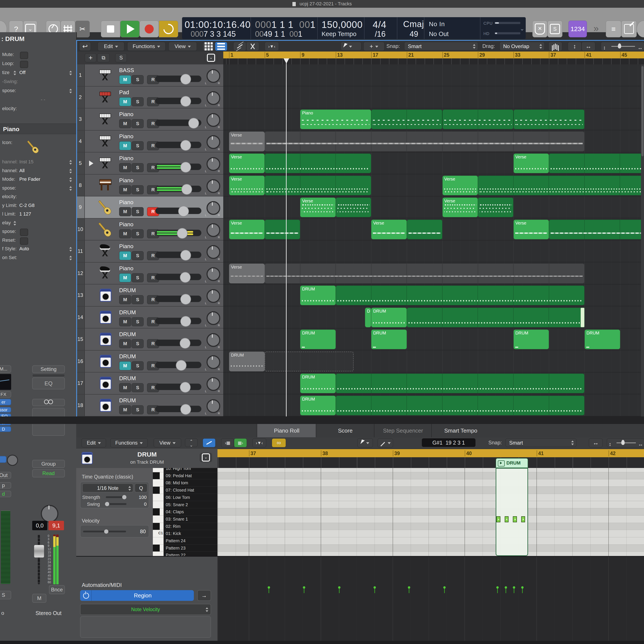 Image resolution: width=644 pixels, height=644 pixels. I want to click on fader-track, so click(39, 559).